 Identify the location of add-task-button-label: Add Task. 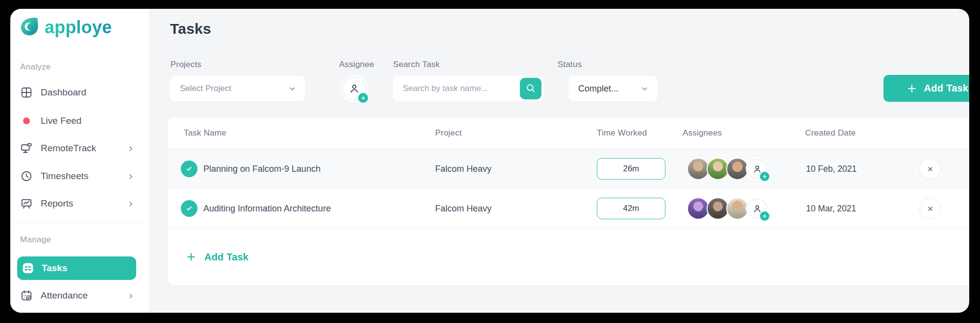
(947, 88).